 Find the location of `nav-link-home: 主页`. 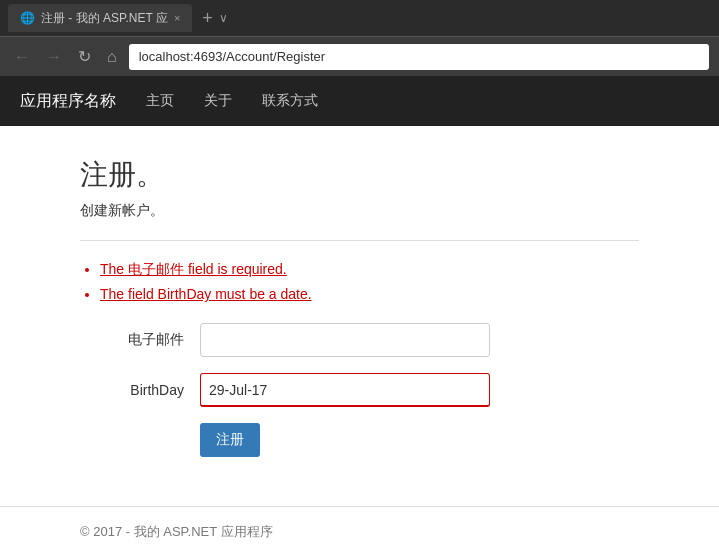

nav-link-home: 主页 is located at coordinates (160, 101).